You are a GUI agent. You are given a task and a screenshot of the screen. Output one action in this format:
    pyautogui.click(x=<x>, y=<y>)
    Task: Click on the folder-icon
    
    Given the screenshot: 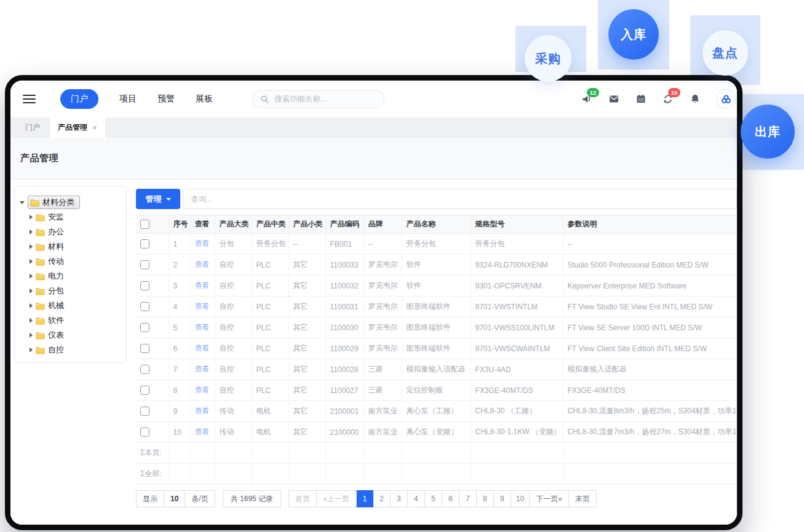 What is the action you would take?
    pyautogui.click(x=41, y=306)
    